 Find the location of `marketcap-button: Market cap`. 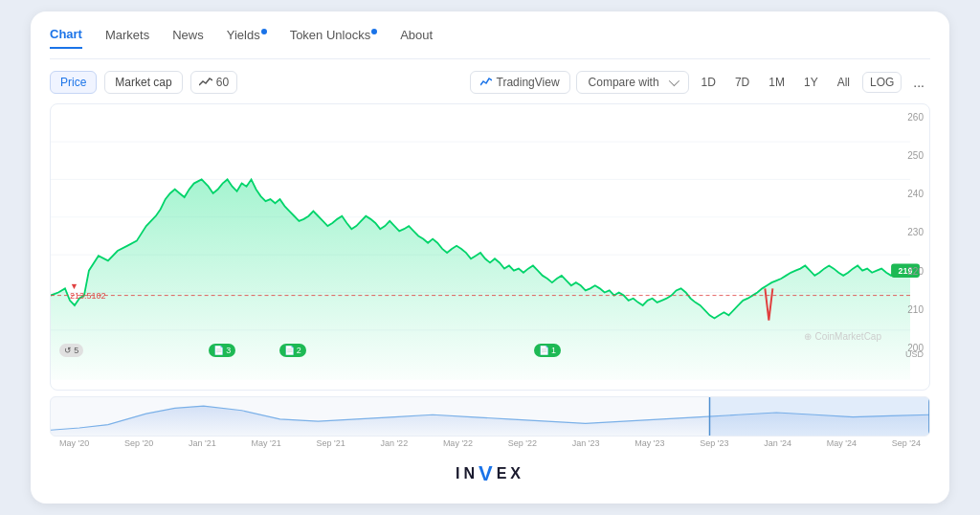

marketcap-button: Market cap is located at coordinates (144, 82).